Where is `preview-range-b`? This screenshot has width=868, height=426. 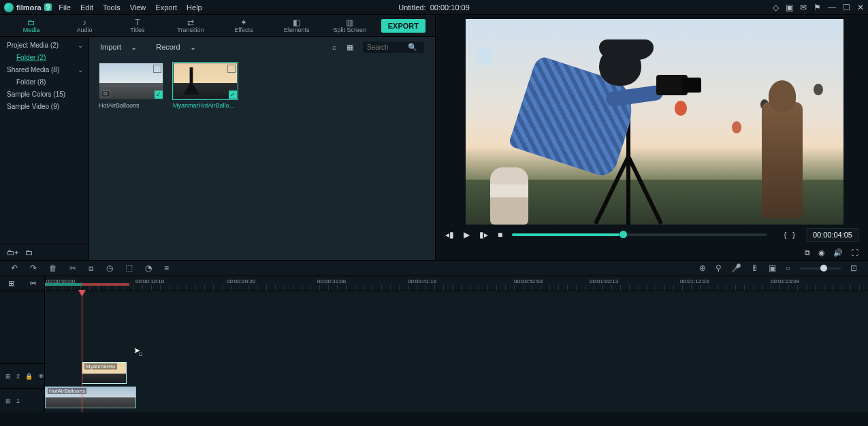 preview-range-b is located at coordinates (106, 284).